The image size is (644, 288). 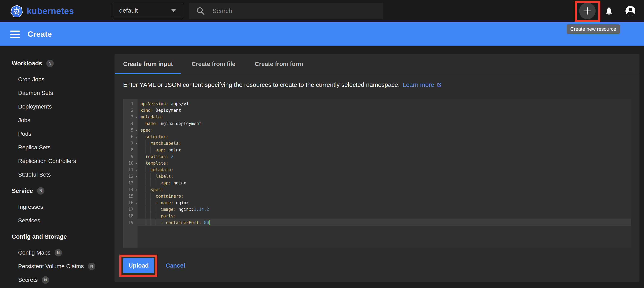 I want to click on line-number: 14▾, so click(x=130, y=190).